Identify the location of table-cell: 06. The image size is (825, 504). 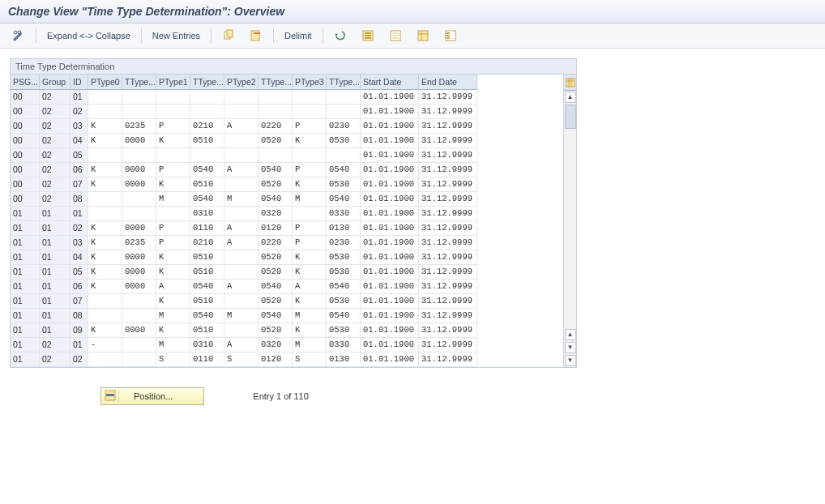
(79, 287).